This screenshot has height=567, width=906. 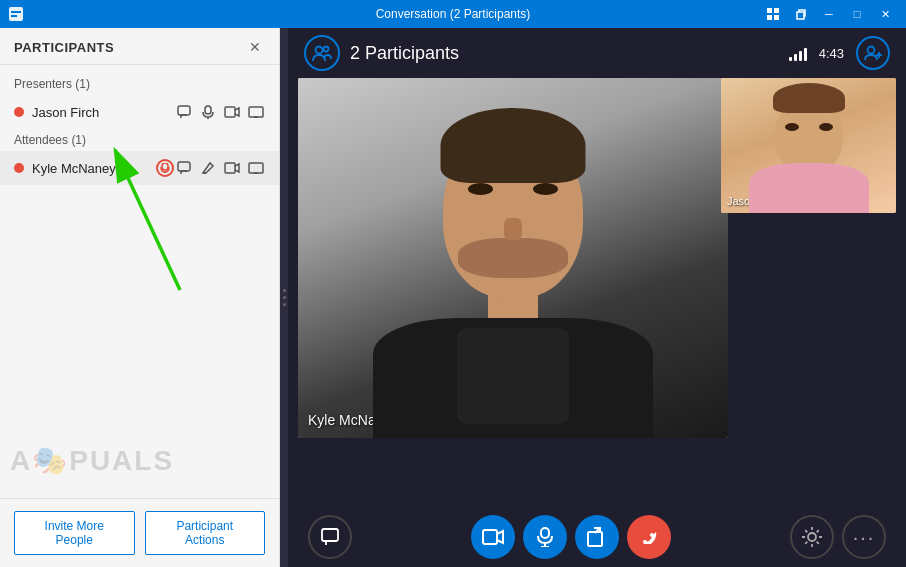 What do you see at coordinates (808, 146) in the screenshot?
I see `thumb-background` at bounding box center [808, 146].